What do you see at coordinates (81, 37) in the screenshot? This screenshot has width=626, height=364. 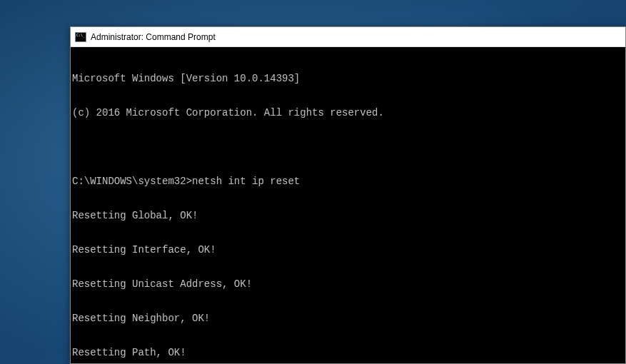 I see `cmd-icon` at bounding box center [81, 37].